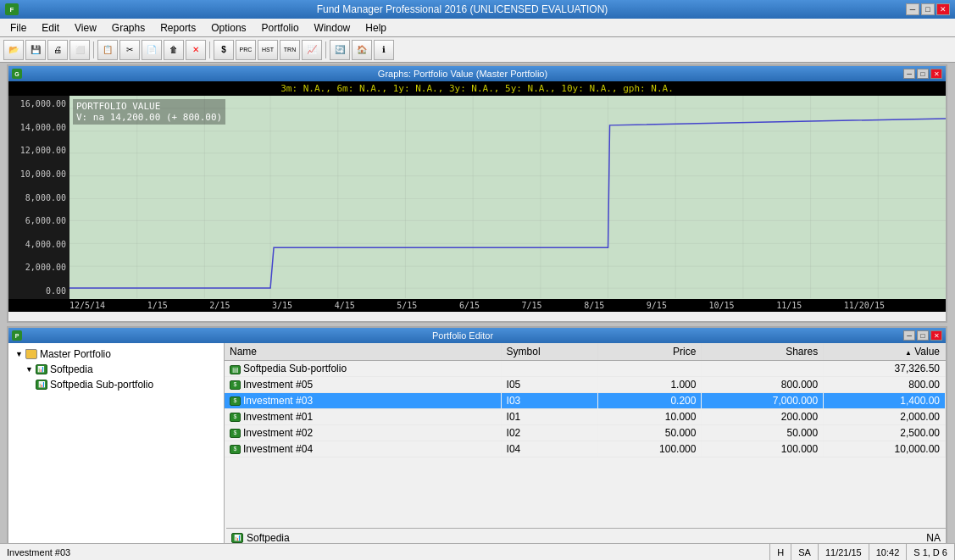 This screenshot has height=560, width=955. What do you see at coordinates (36, 50) in the screenshot?
I see `toolbar-save: 💾` at bounding box center [36, 50].